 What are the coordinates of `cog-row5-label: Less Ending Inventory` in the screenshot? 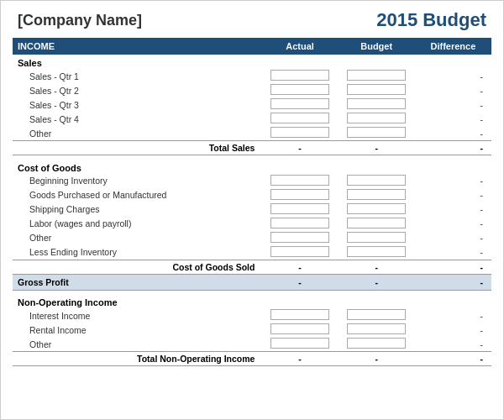 It's located at (137, 253).